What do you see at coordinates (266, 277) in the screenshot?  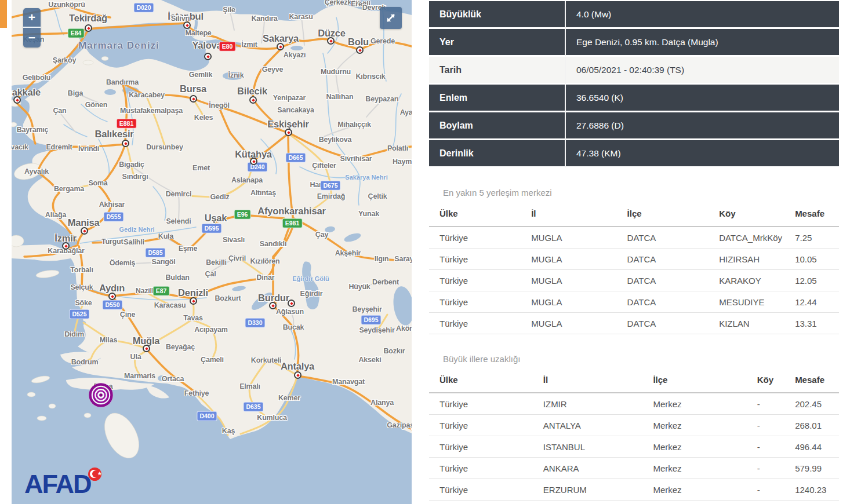 I see `map-place-label: Dinar` at bounding box center [266, 277].